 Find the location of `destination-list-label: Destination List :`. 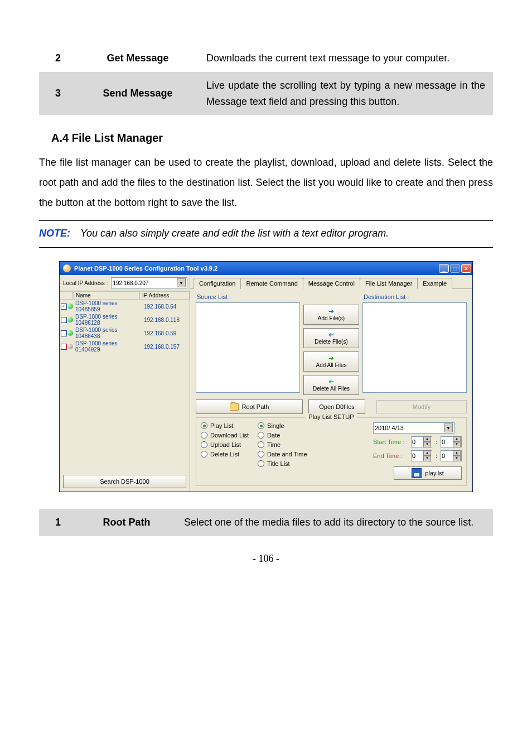

destination-list-label: Destination List : is located at coordinates (415, 297).